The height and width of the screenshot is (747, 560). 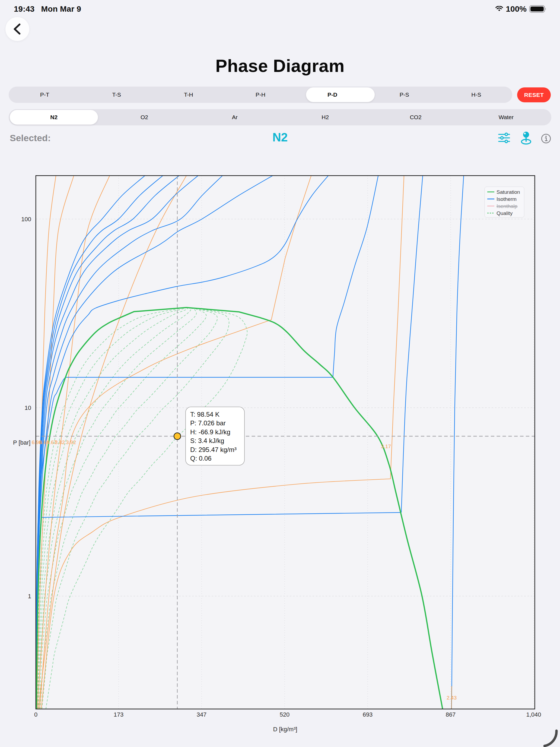 I want to click on svg-text: 3.92, so click(x=71, y=442).